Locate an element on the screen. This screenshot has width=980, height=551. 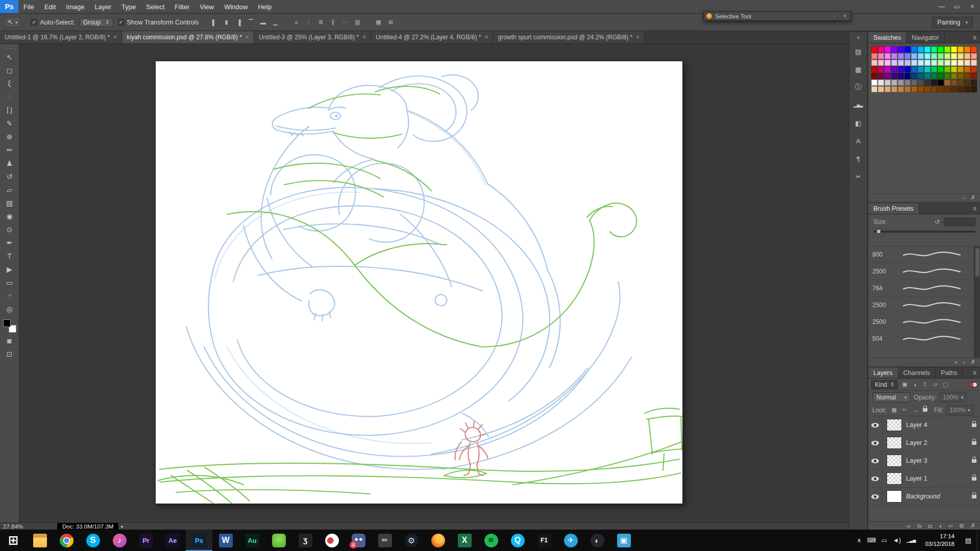
tab-navigator: Navigator is located at coordinates (926, 38).